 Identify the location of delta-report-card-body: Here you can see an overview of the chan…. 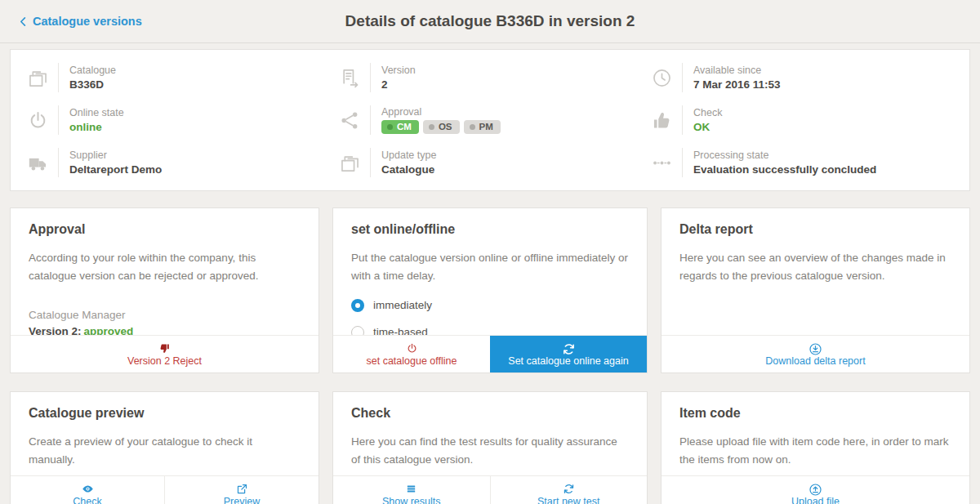
(815, 267).